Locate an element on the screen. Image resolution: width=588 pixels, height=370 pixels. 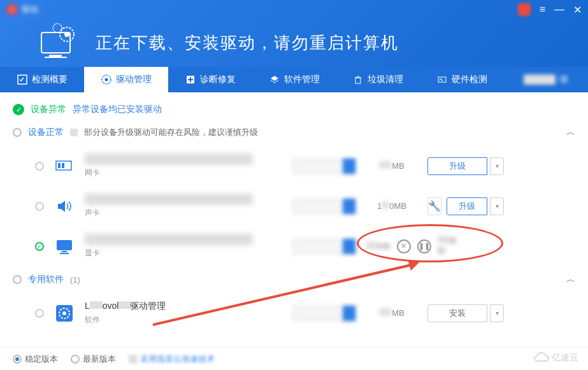
tab-hardware: 硬件检测 is located at coordinates (462, 80).